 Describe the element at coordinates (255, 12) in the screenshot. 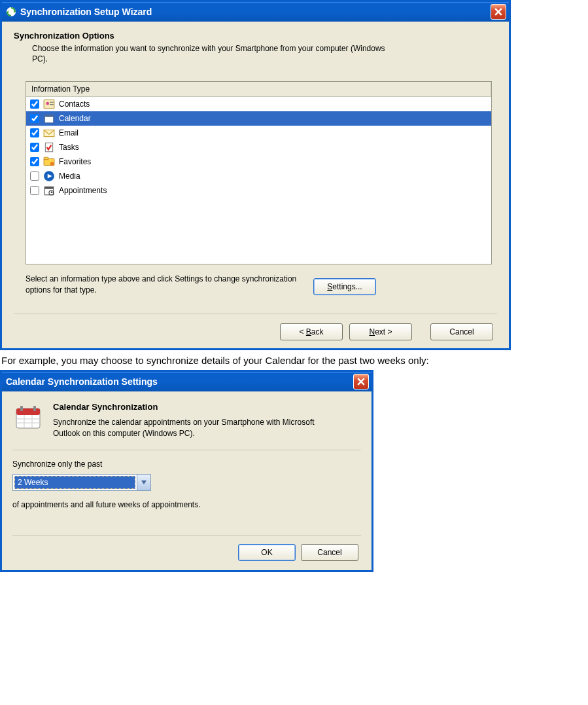

I see `titlebar: Synchronization Setup Wizard` at that location.